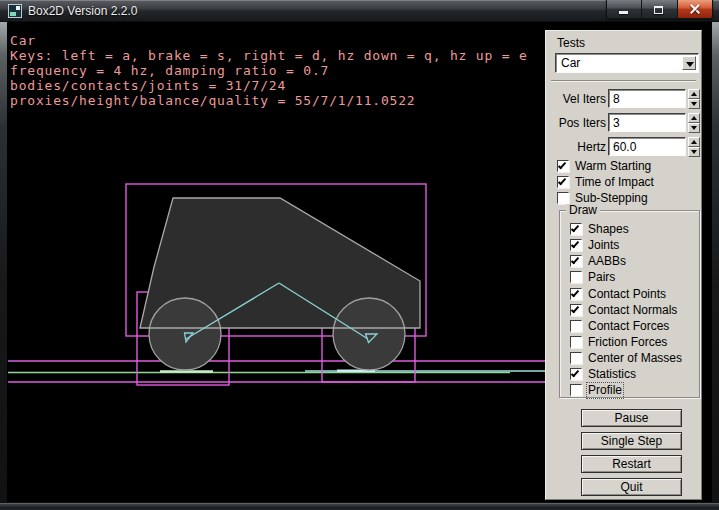 The height and width of the screenshot is (510, 719). What do you see at coordinates (13, 14) in the screenshot?
I see `app-icon-bar` at bounding box center [13, 14].